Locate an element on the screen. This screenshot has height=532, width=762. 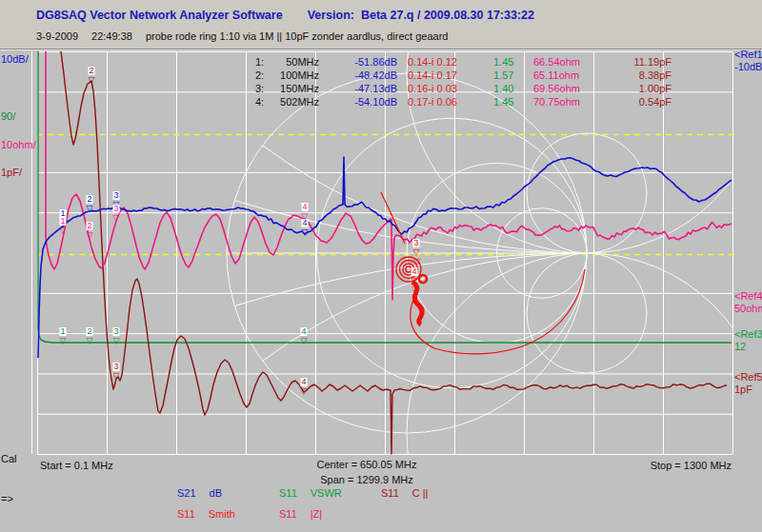
ref4-name: <Ref4 is located at coordinates (749, 296).